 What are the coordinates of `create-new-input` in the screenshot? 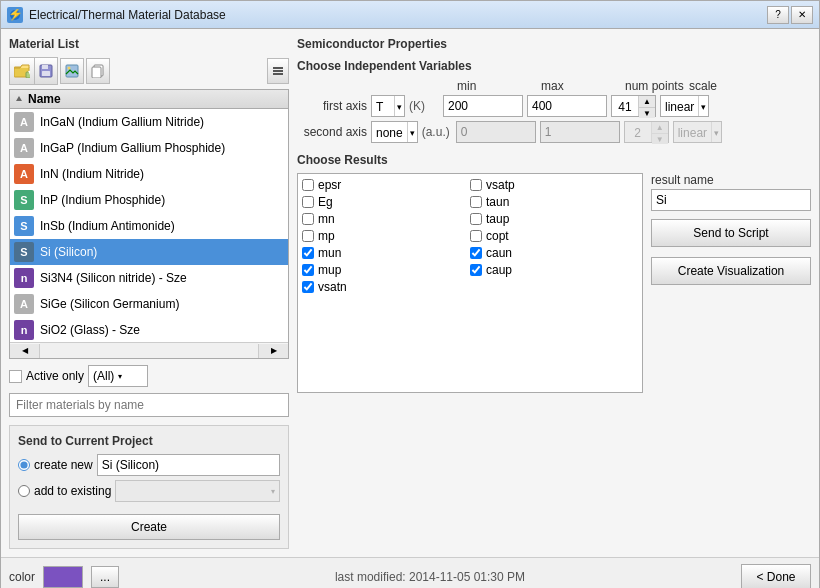 It's located at (188, 465).